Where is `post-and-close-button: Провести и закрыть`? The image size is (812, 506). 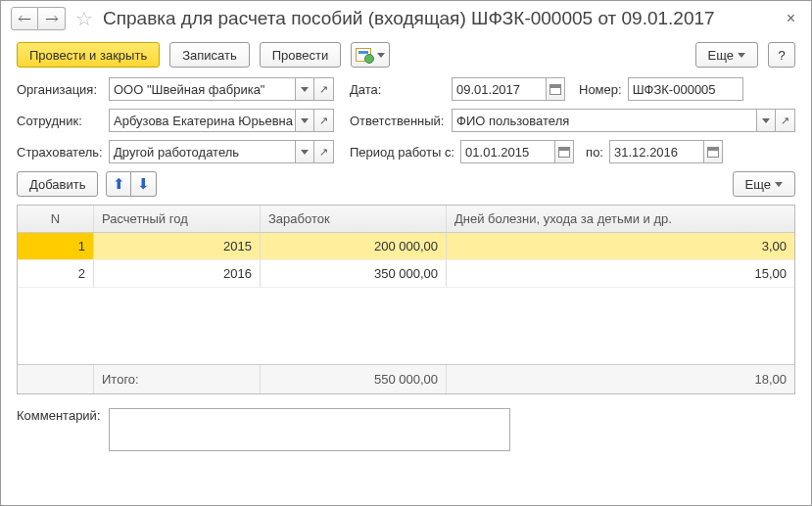
post-and-close-button: Провести и закрыть is located at coordinates (88, 55).